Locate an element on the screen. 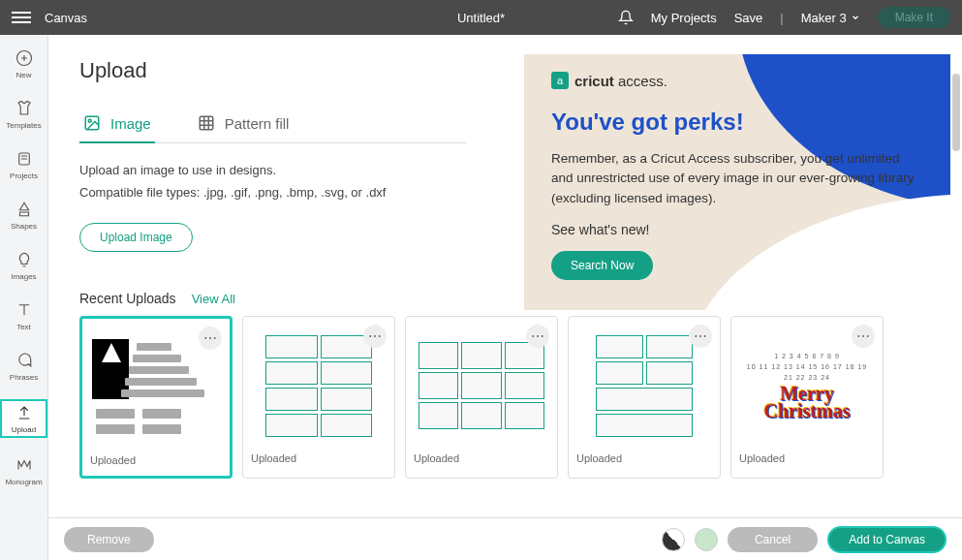 The width and height of the screenshot is (962, 560). add-to-canvas-button: Add to Canvas is located at coordinates (887, 540).